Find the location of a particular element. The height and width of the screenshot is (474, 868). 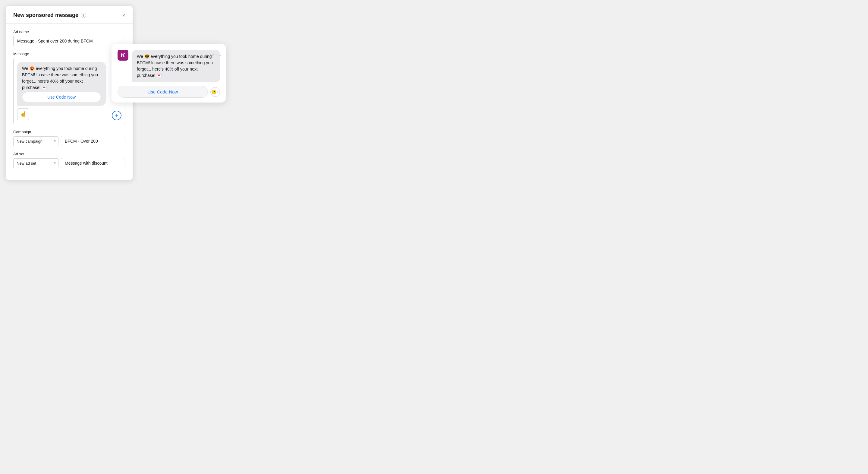

preview-actions: ↩ ··· is located at coordinates (216, 55).